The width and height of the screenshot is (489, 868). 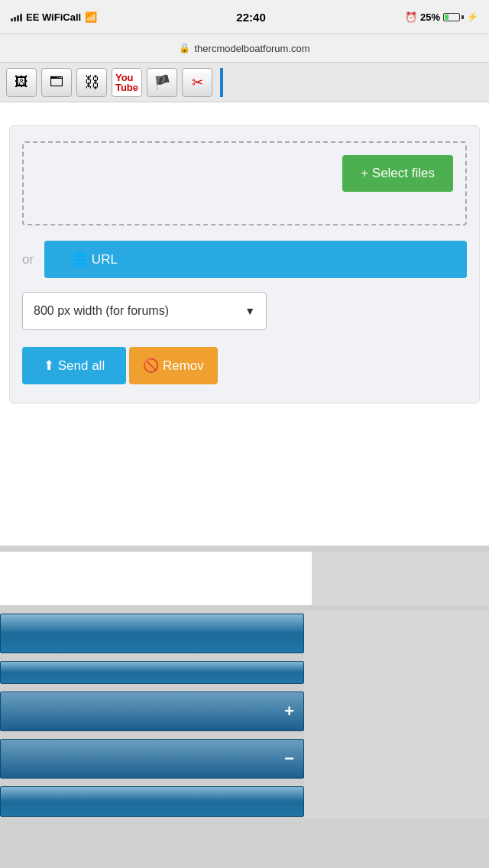 What do you see at coordinates (244, 48) in the screenshot?
I see `address-bar: 🔒 thercmodelboatforum.com` at bounding box center [244, 48].